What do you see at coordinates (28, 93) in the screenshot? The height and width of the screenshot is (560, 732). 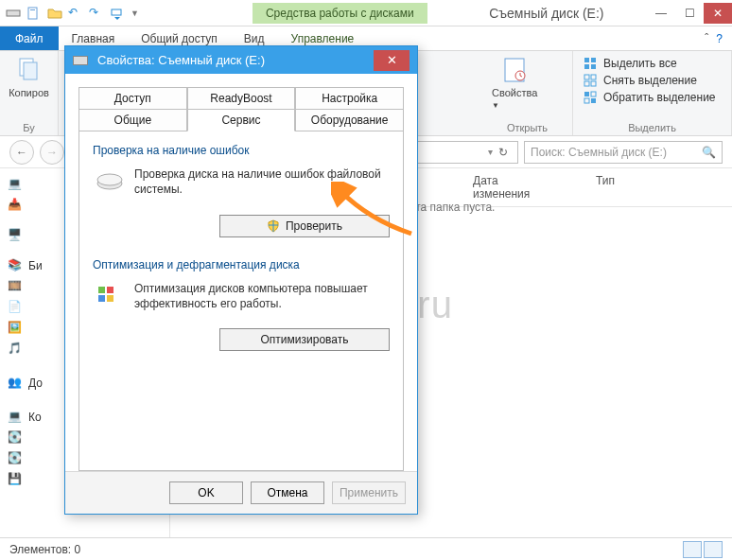 I see `copy-label: Копиров` at bounding box center [28, 93].